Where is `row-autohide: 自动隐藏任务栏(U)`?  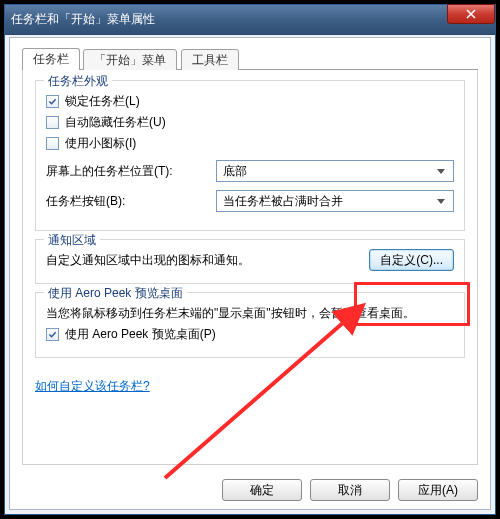
row-autohide: 自动隐藏任务栏(U) is located at coordinates (250, 122).